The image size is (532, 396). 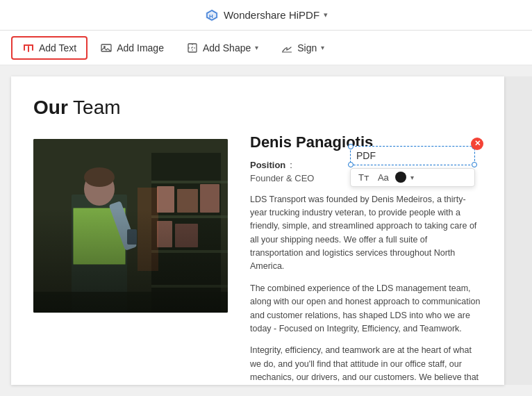 What do you see at coordinates (272, 15) in the screenshot?
I see `brand-name: Wondershare HiPDF` at bounding box center [272, 15].